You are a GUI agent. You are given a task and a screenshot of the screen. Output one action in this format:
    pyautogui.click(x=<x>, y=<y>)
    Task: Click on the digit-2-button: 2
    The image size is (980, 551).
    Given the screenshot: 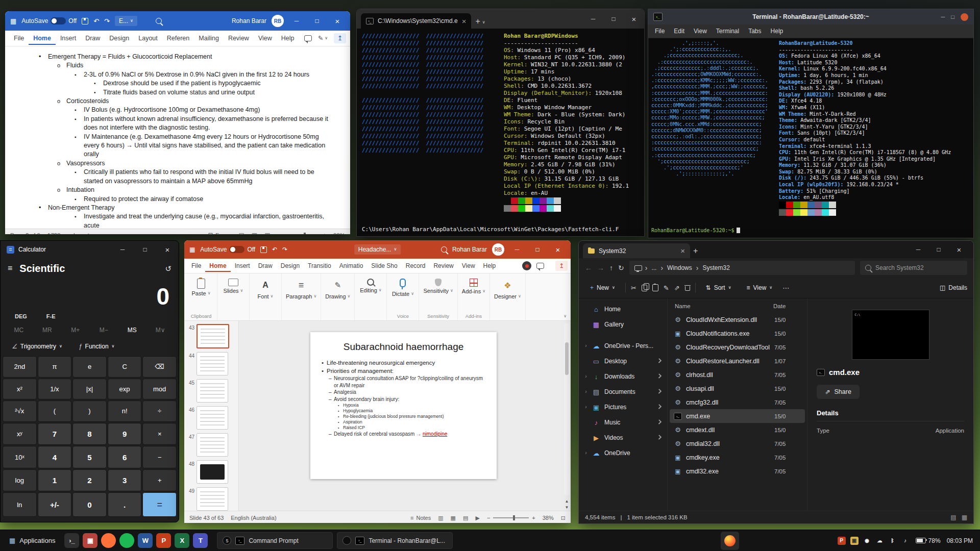 What is the action you would take?
    pyautogui.click(x=90, y=481)
    